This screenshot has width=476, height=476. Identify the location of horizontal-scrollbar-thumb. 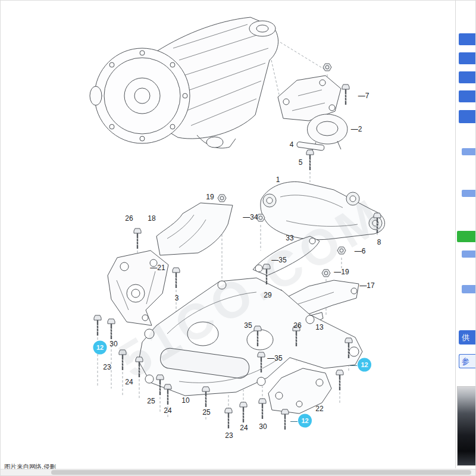
(261, 472).